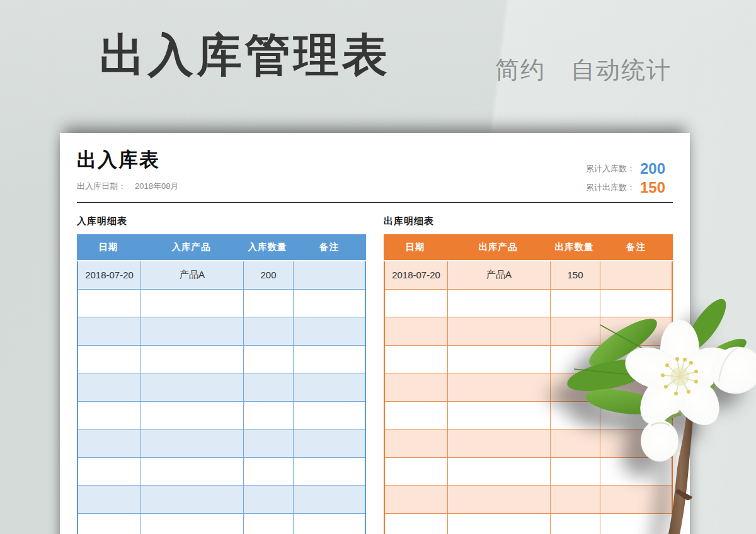  Describe the element at coordinates (528, 276) in the screenshot. I see `table-row: 2018-07-20产品A150` at that location.